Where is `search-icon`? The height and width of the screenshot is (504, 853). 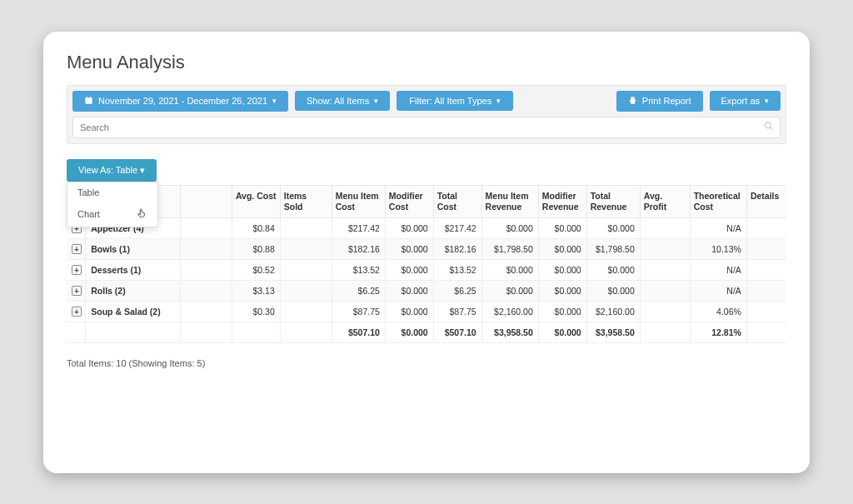 search-icon is located at coordinates (769, 127).